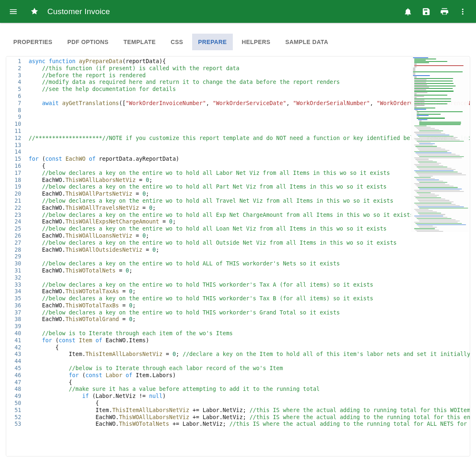 The height and width of the screenshot is (459, 476). I want to click on code-line: Item.ThisItemAllLaborsNetViz = 0; //decl…, so click(249, 355).